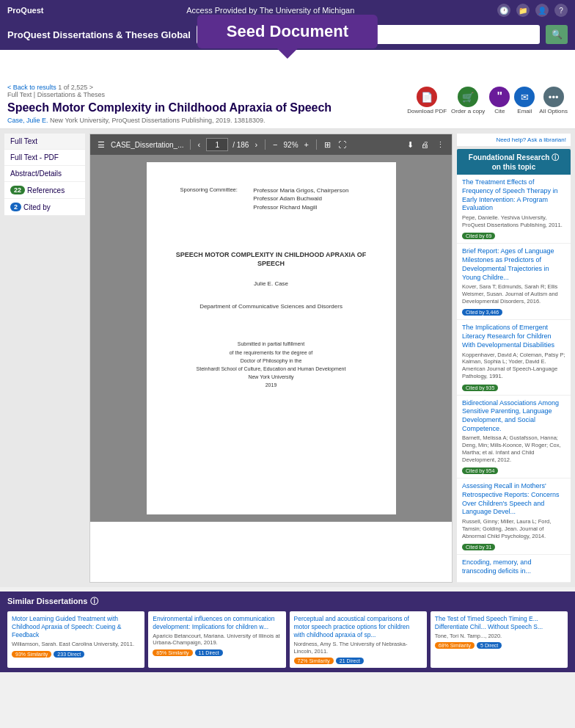  What do you see at coordinates (45, 174) in the screenshot?
I see `sidebar-item-abstract: Abstract/Details` at bounding box center [45, 174].